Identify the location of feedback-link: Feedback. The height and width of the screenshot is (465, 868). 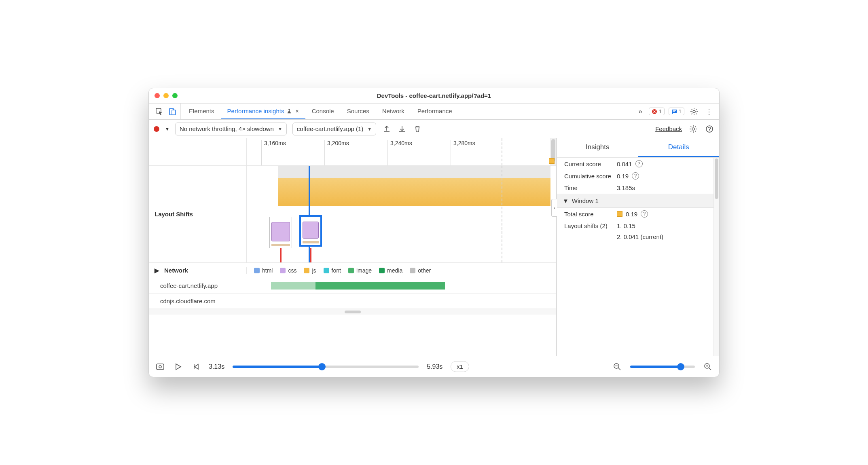
(669, 129).